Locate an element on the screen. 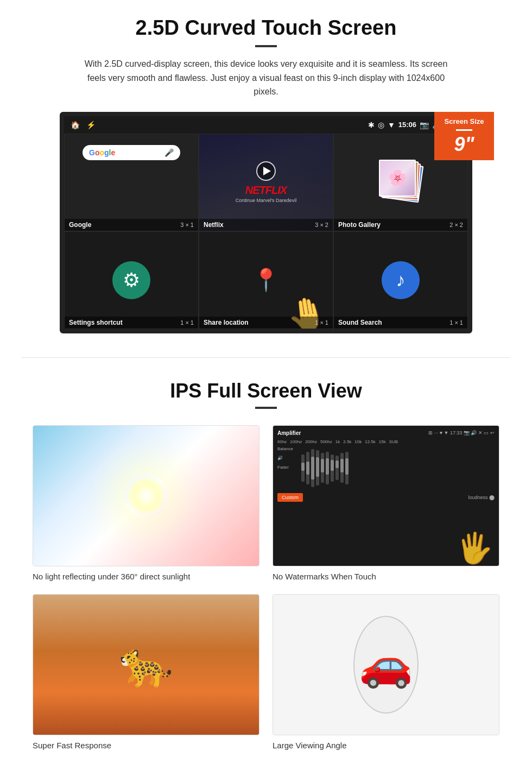 This screenshot has width=532, height=757. netflix-subtitle: Continue Marvel's Daredevil is located at coordinates (266, 200).